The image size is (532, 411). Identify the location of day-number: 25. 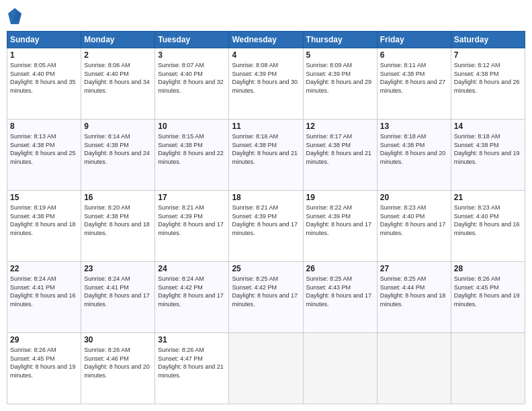
(266, 269).